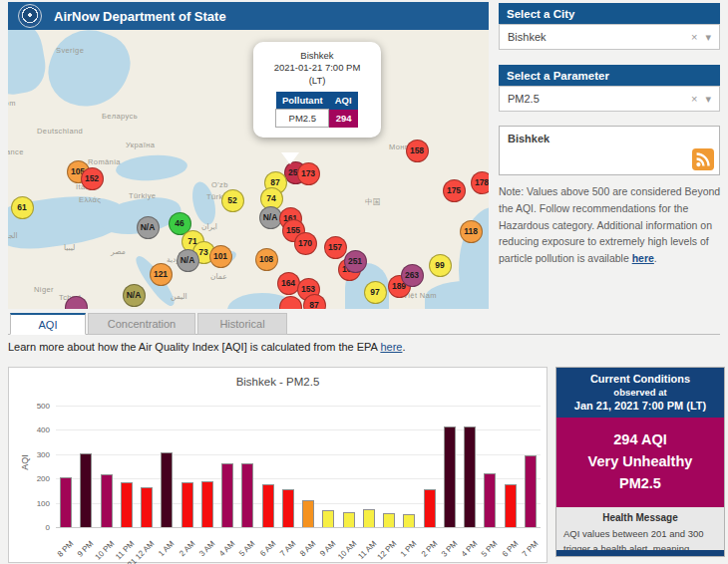 The image size is (728, 564). What do you see at coordinates (289, 283) in the screenshot?
I see `aqi-marker: 164` at bounding box center [289, 283].